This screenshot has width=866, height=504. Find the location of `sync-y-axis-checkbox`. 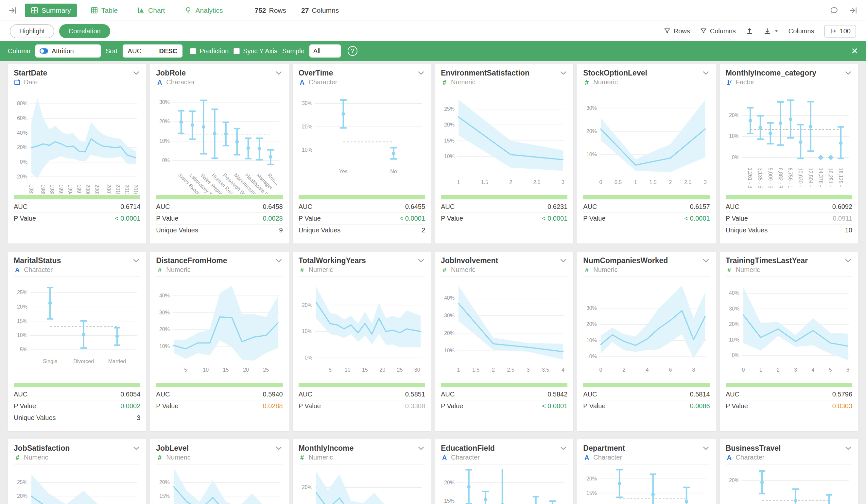

sync-y-axis-checkbox is located at coordinates (236, 51).